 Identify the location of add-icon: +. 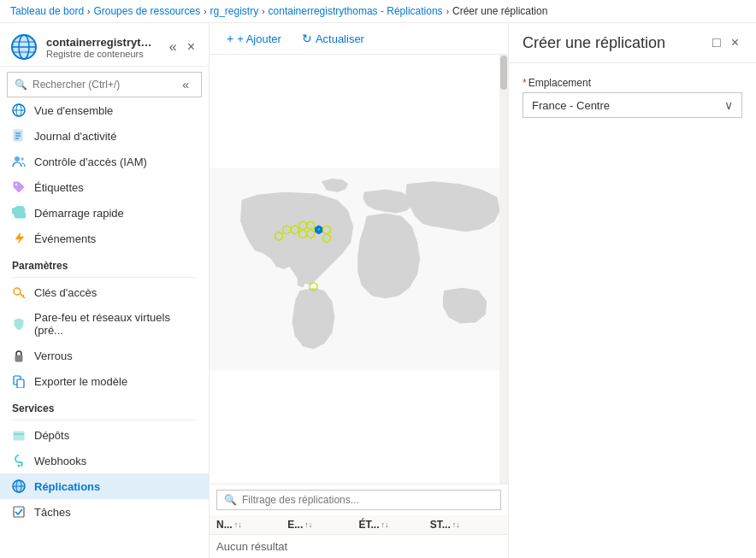
(230, 38).